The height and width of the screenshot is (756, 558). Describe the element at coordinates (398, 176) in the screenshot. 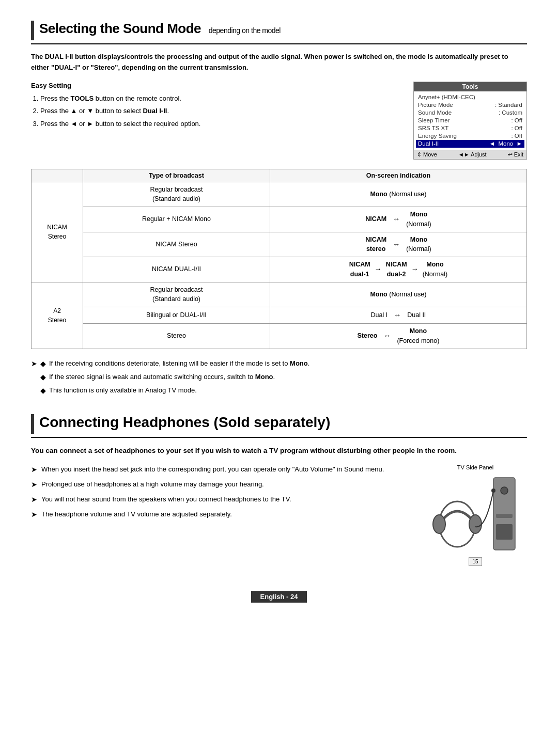

I see `col2-header: On-screen indication` at that location.